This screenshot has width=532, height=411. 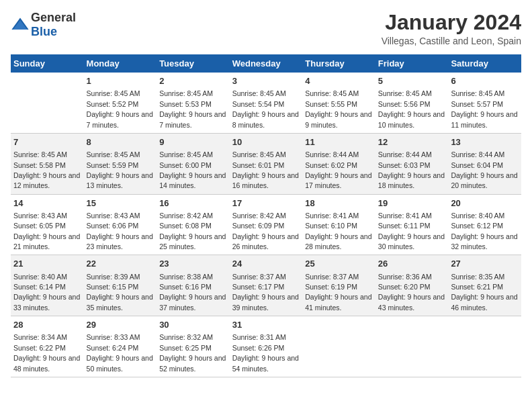 What do you see at coordinates (47, 325) in the screenshot?
I see `day-number: 28` at bounding box center [47, 325].